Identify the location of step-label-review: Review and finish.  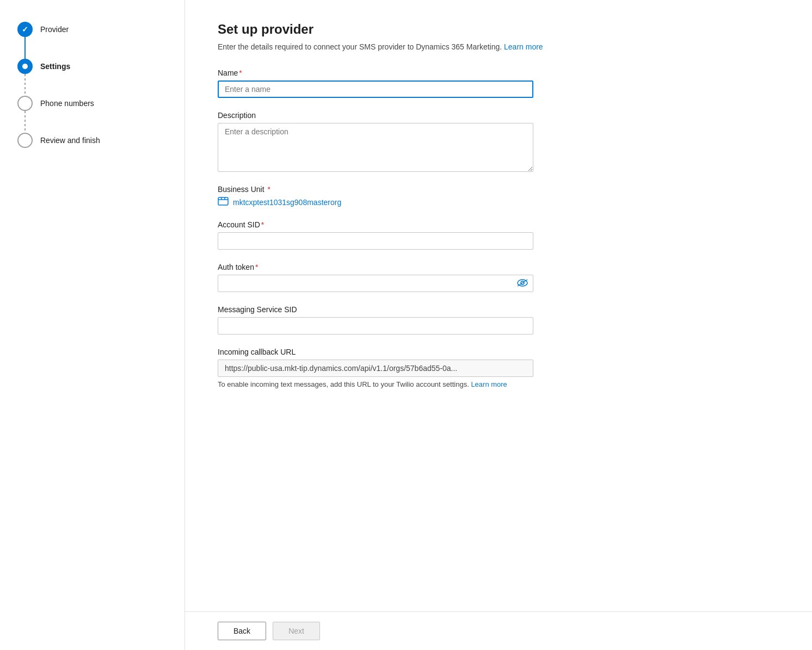
(70, 140).